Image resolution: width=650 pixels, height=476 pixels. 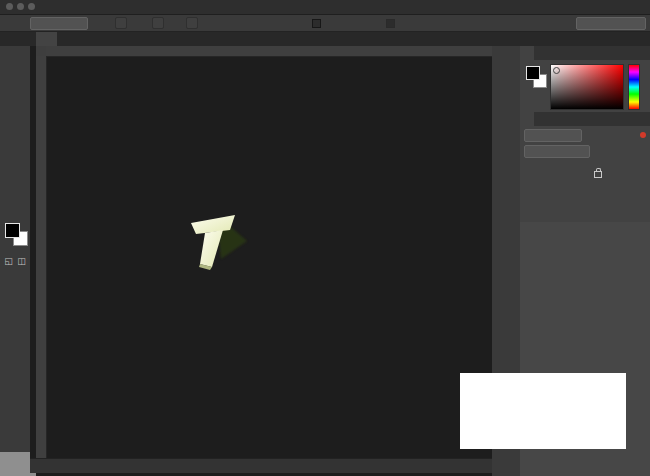 I want to click on lock-all-icon, so click(x=598, y=174).